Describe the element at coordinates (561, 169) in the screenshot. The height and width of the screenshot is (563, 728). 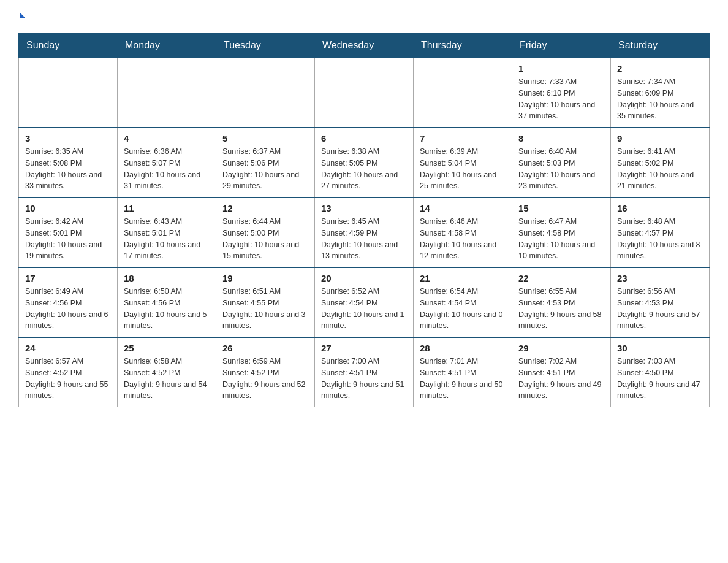
I see `day-info: Sunrise: 6:40 AMSunset: 5:03 PMDaylight:…` at that location.